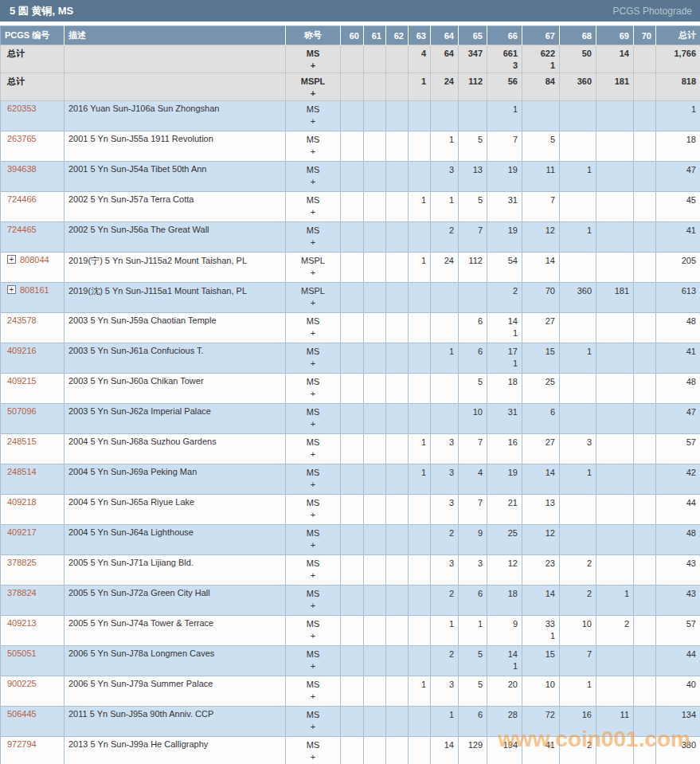  I want to click on pcgs-number-link: 900225, so click(22, 684).